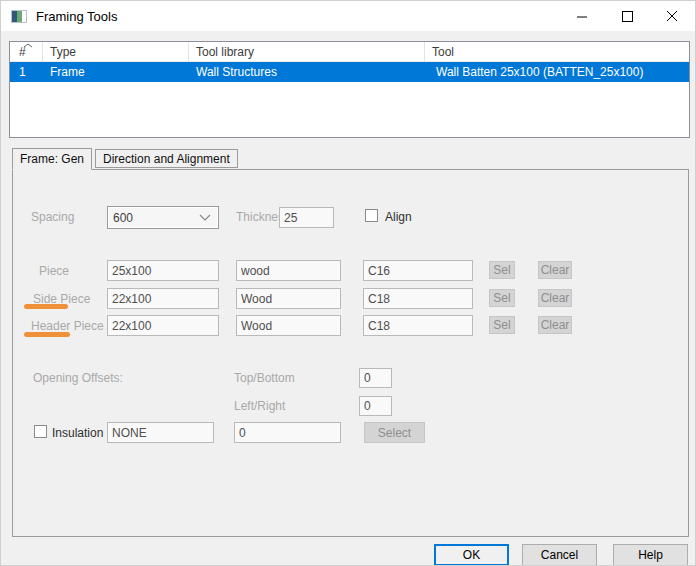 The width and height of the screenshot is (696, 566). Describe the element at coordinates (582, 16) in the screenshot. I see `minimize-button` at that location.